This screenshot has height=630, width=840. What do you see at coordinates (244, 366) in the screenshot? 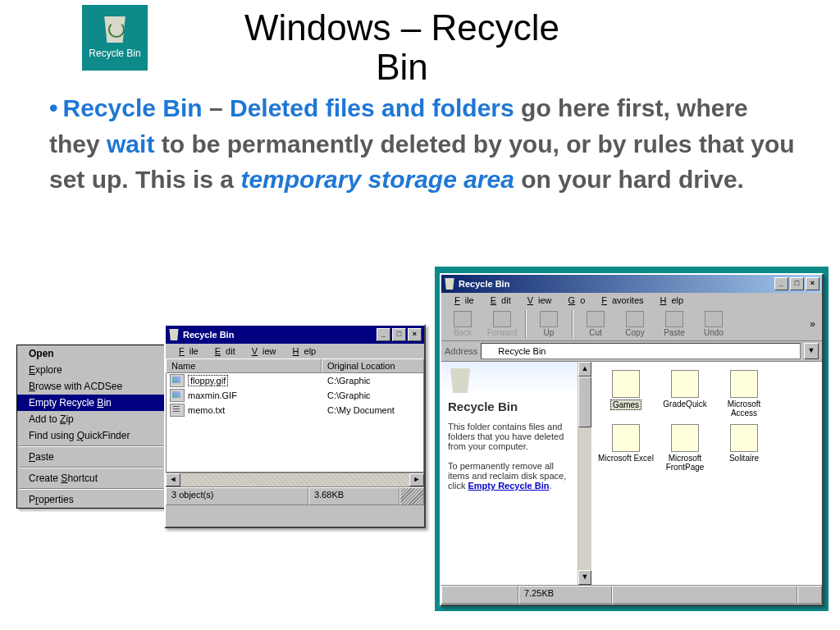
I see `column-name: Name` at bounding box center [244, 366].